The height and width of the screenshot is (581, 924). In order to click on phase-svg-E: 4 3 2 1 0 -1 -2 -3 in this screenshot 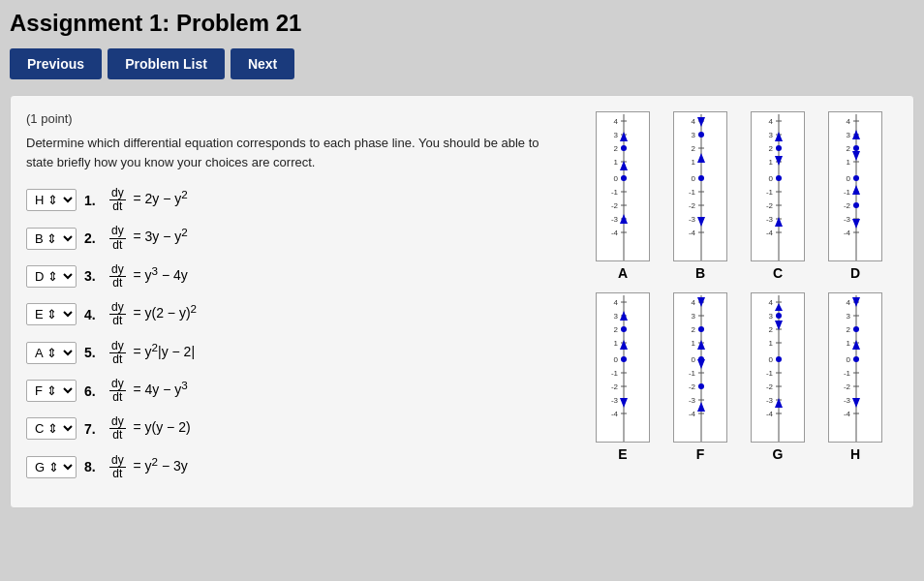, I will do `click(624, 368)`.